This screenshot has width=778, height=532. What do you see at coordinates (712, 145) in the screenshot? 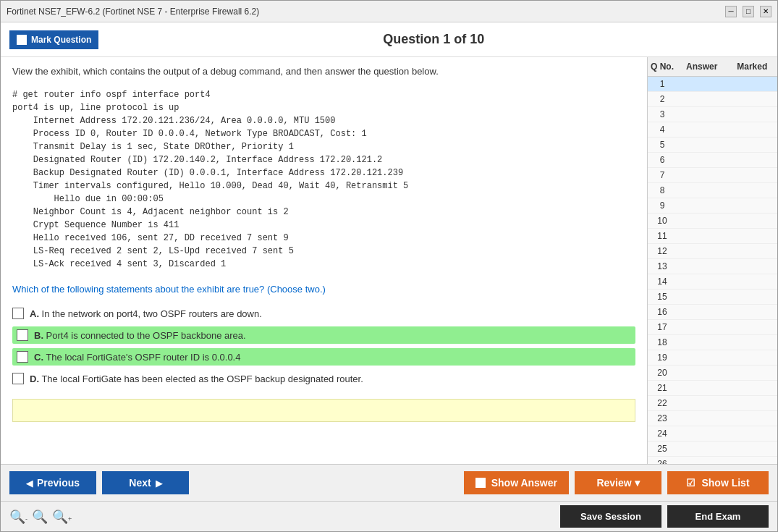
I see `sidebar-row: 5` at bounding box center [712, 145].